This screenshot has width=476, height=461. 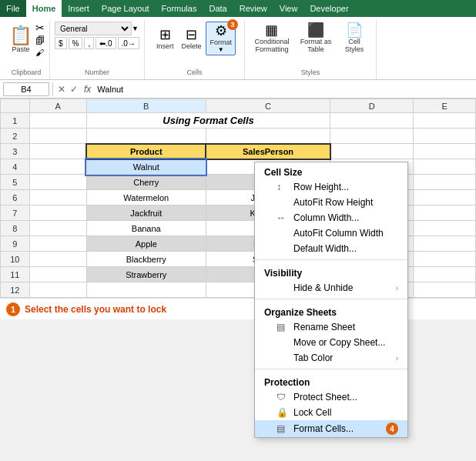 I want to click on delete-button: ⊟ Delete, so click(x=191, y=38).